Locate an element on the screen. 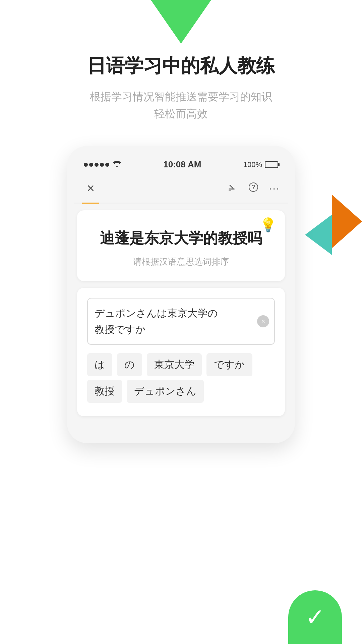 This screenshot has width=362, height=644. hint-lightbulb-icon: 💡 is located at coordinates (268, 225).